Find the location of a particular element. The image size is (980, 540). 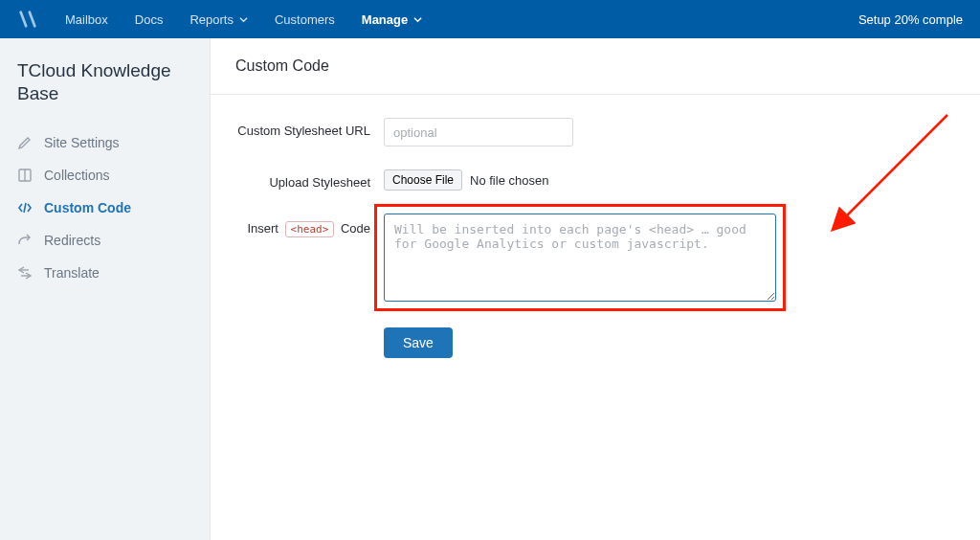

sidebar-item-label: Custom Code is located at coordinates (88, 208).